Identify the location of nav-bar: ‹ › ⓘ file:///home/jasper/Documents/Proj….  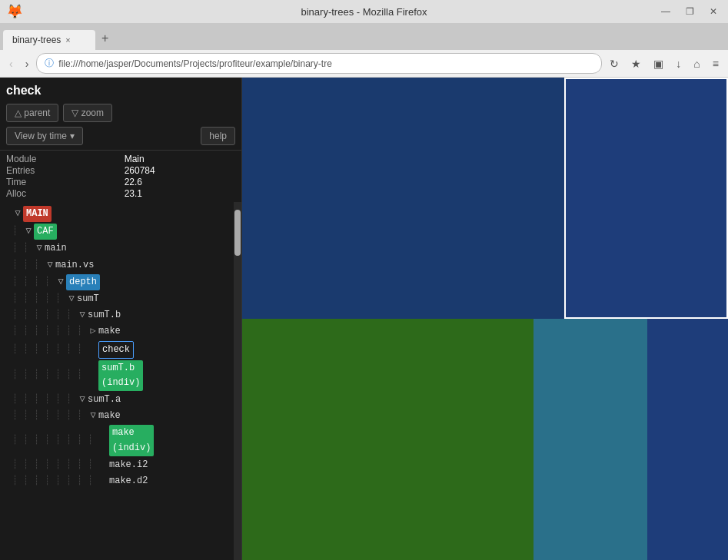
(364, 64).